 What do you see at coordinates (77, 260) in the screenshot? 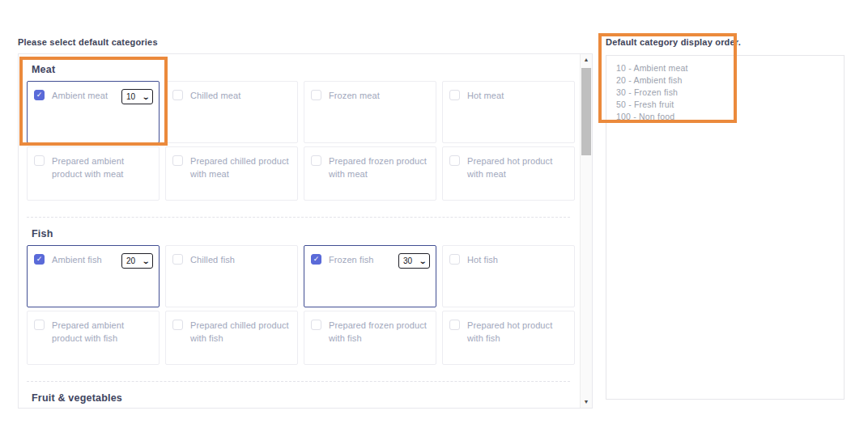
I see `category-label: Ambient fish` at bounding box center [77, 260].